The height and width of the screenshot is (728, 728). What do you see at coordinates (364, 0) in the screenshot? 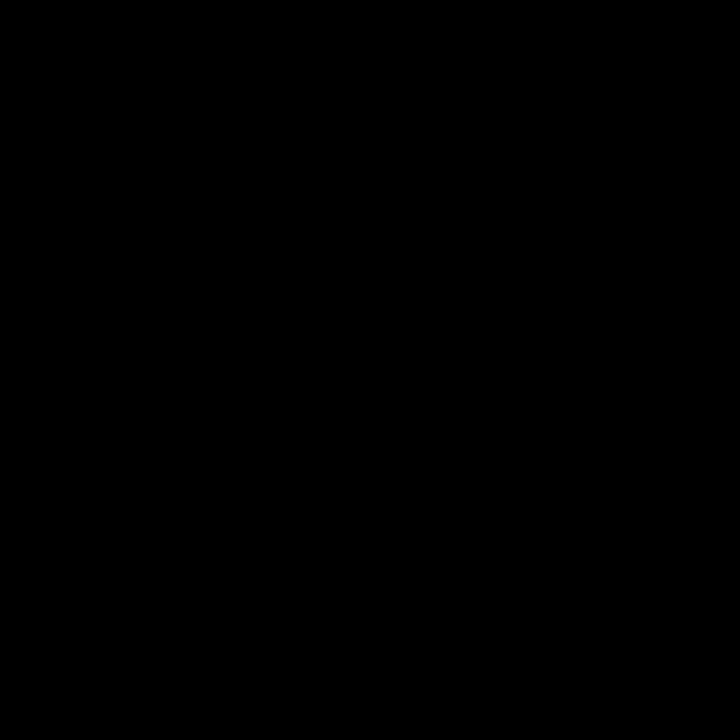
I see `crosshair-horizontal` at bounding box center [364, 0].